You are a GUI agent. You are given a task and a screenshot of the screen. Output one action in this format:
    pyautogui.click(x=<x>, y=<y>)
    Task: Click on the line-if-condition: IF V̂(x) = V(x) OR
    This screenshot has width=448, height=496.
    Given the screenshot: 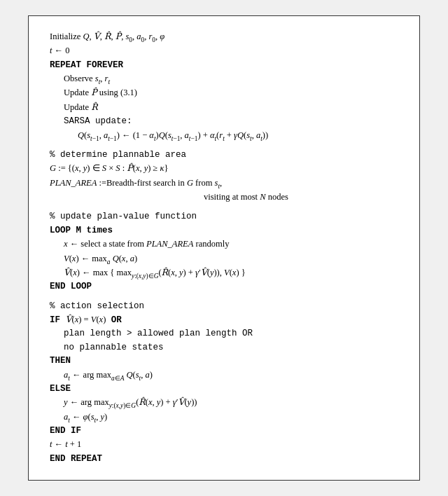 What is the action you would take?
    pyautogui.click(x=224, y=320)
    